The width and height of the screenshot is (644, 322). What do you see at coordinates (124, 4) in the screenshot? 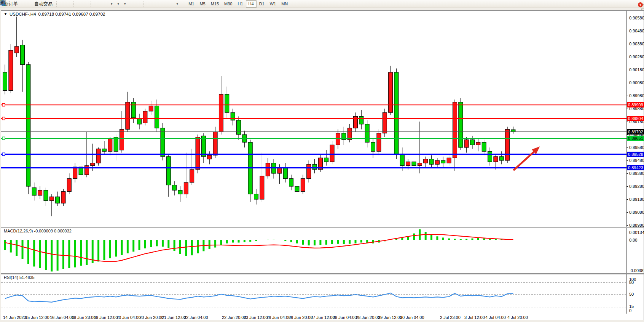
I see `templates-button: ▾` at bounding box center [124, 4].